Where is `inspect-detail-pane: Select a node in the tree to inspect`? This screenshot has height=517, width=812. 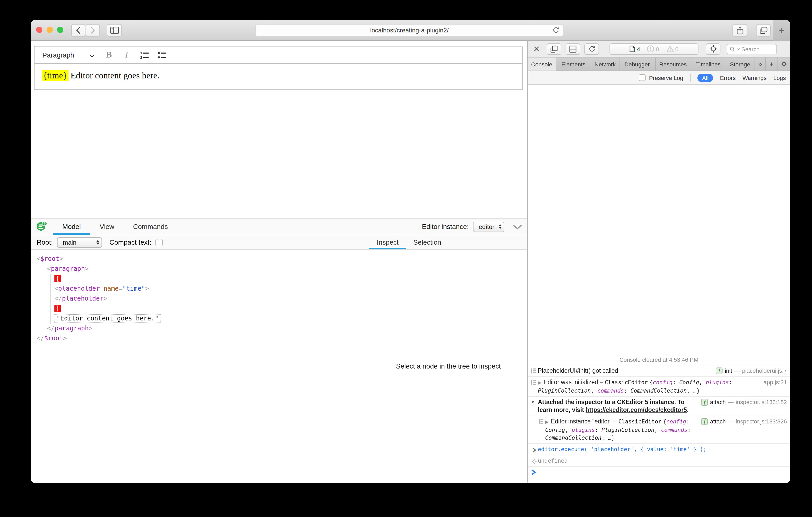
inspect-detail-pane: Select a node in the tree to inspect is located at coordinates (448, 366).